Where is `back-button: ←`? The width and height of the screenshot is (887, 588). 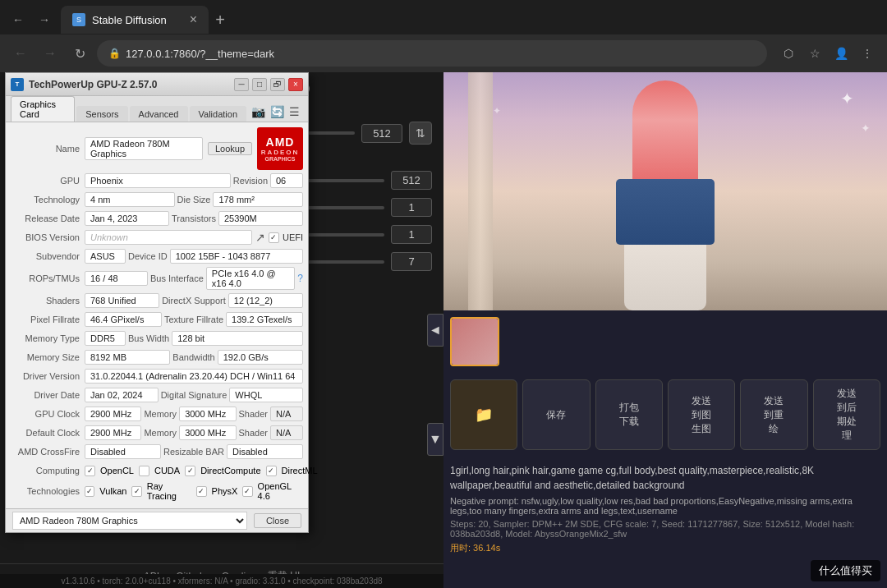
back-button: ← is located at coordinates (18, 20).